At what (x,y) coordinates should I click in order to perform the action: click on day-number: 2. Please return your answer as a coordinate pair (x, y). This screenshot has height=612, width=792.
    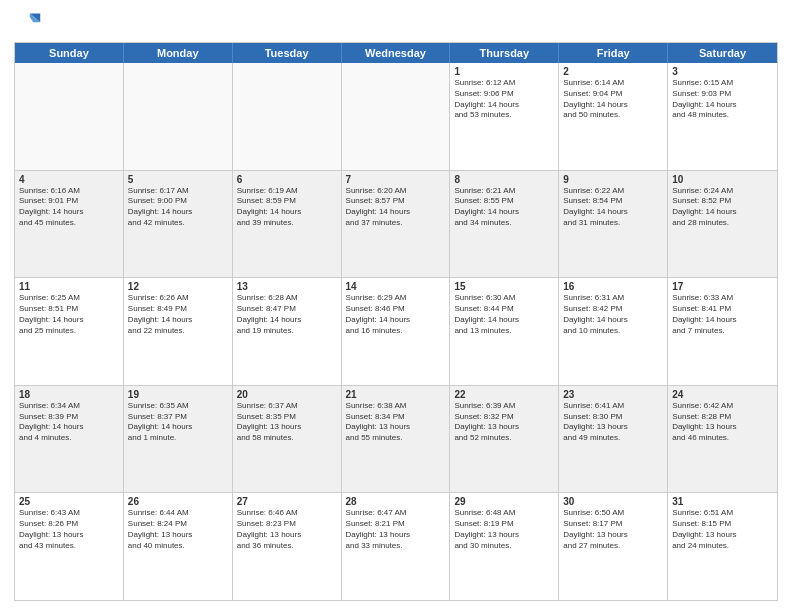
    Looking at the image, I should click on (613, 72).